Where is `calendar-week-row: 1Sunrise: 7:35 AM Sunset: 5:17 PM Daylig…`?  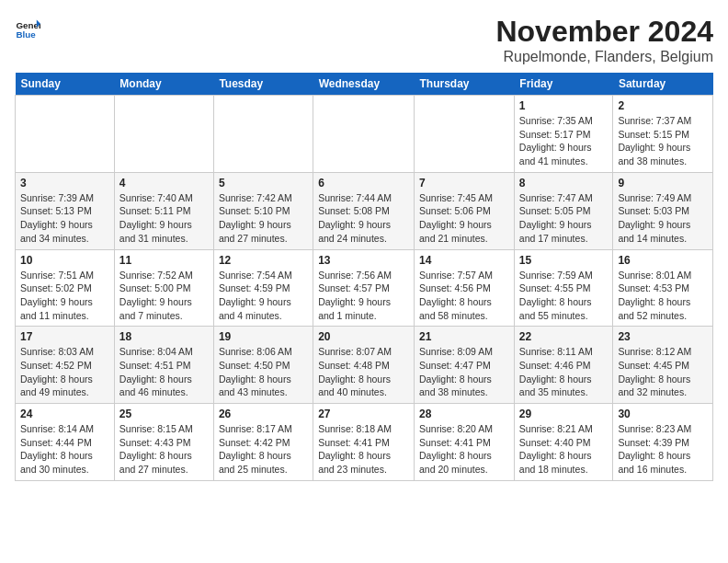 calendar-week-row: 1Sunrise: 7:35 AM Sunset: 5:17 PM Daylig… is located at coordinates (364, 134).